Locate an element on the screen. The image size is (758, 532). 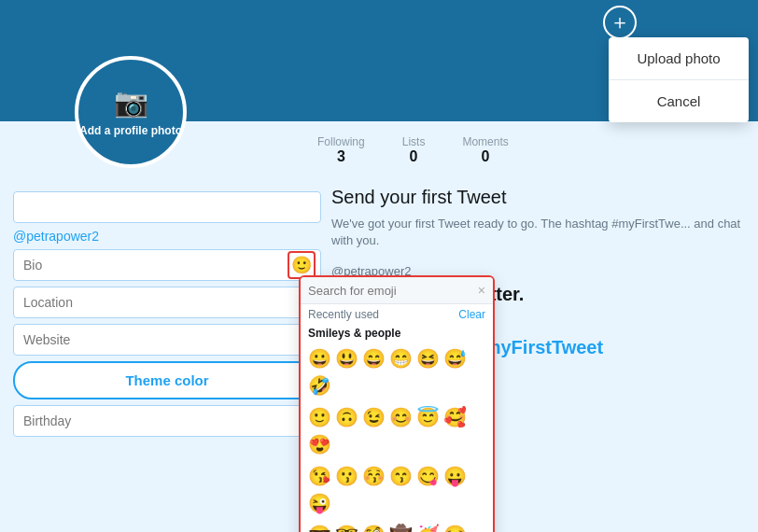
emoji-grid-row4: 😎 🤓 🧐 🤠 🥳 😏 😒 is located at coordinates (397, 526).